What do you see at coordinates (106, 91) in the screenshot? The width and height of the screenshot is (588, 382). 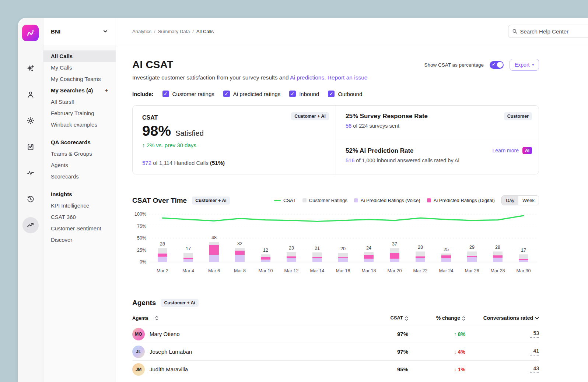 I see `add-search-button: +` at bounding box center [106, 91].